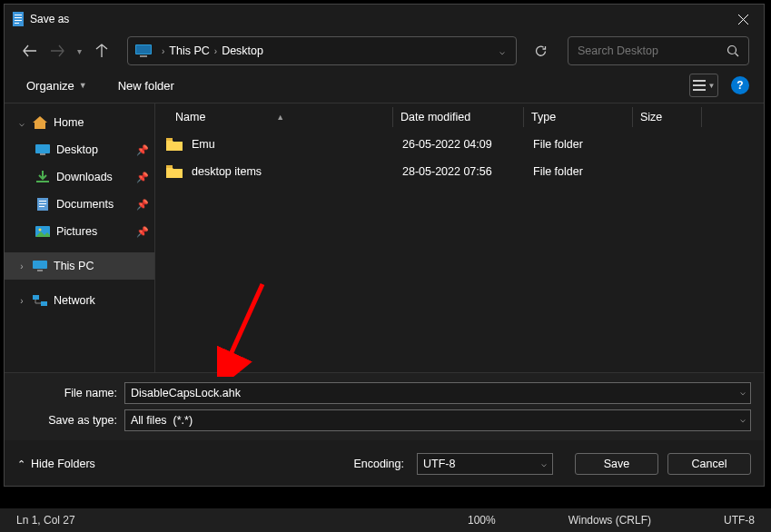 Image resolution: width=771 pixels, height=532 pixels. I want to click on desktop-icon, so click(43, 150).